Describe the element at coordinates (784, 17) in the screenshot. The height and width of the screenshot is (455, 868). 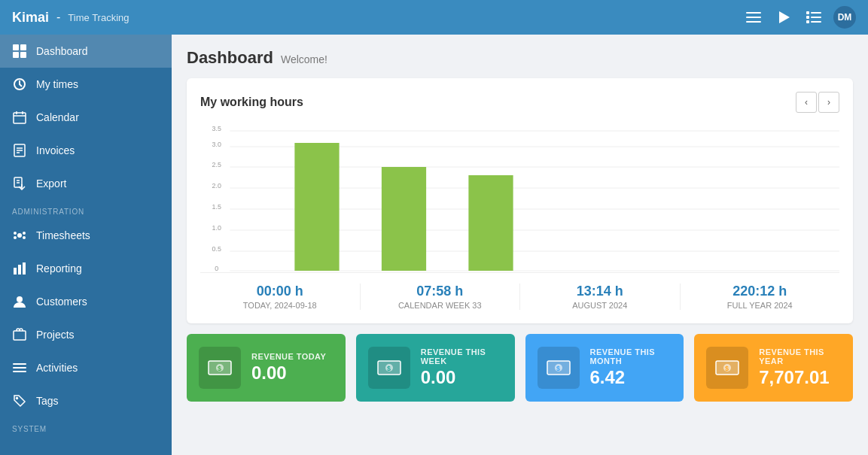
I see `play-icon` at that location.